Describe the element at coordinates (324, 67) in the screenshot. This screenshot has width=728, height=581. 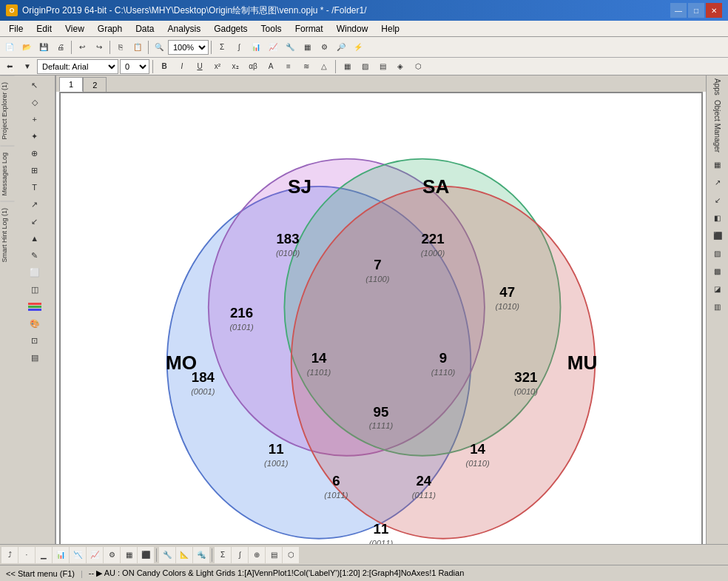
I see `format-extra-5: △` at that location.